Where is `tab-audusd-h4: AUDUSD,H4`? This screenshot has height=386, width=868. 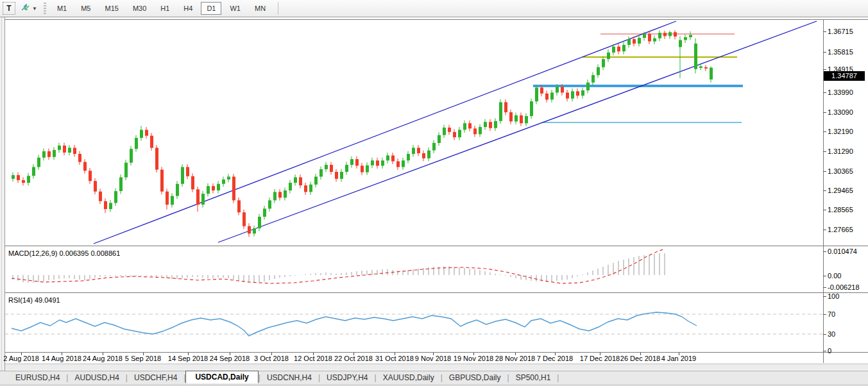
tab-audusd-h4: AUDUSD,H4 is located at coordinates (96, 378).